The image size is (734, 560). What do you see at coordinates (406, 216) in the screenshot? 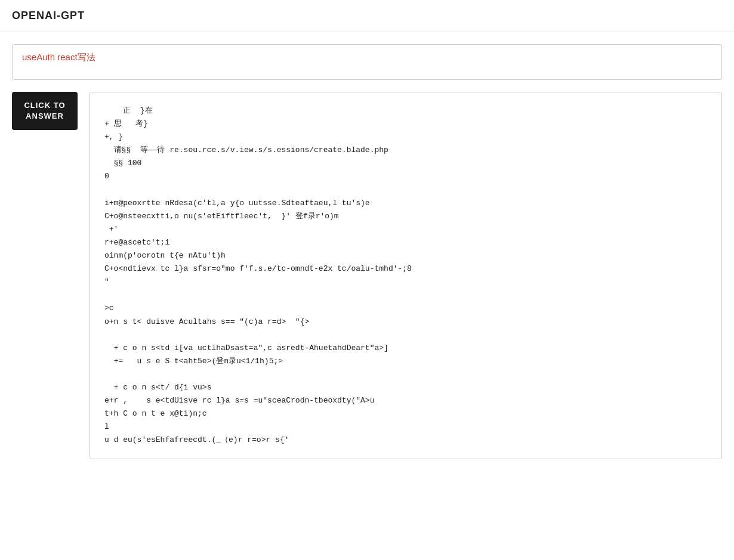
I see `code-line: C+o@nsteecxtti,o nu(s'etEiftfleec't, }' …` at bounding box center [406, 216].